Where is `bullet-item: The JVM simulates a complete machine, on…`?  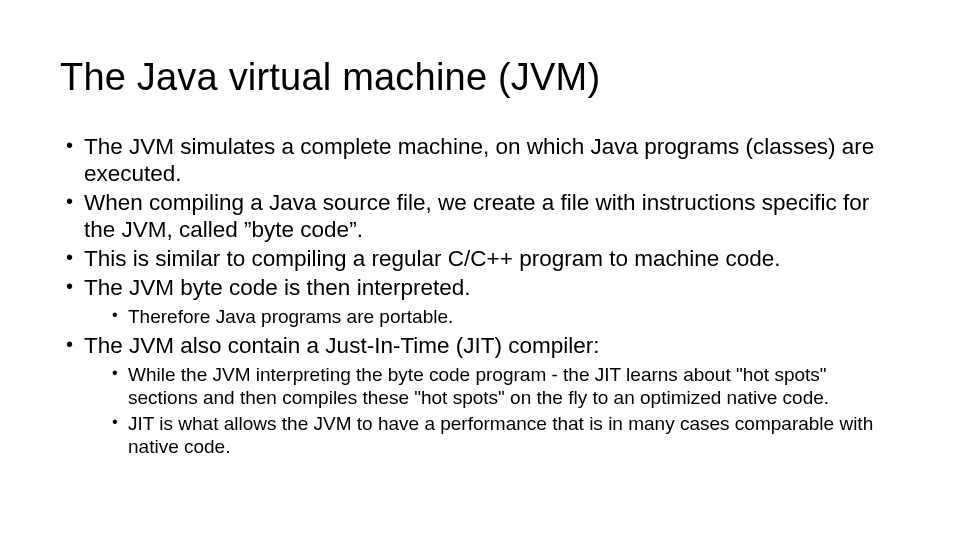 bullet-item: The JVM simulates a complete machine, on… is located at coordinates (480, 160).